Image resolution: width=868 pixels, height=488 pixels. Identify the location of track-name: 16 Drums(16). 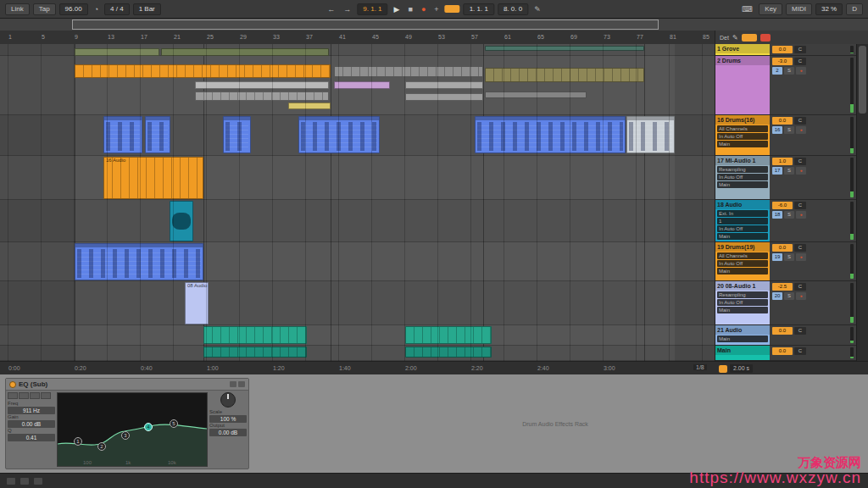
(743, 120).